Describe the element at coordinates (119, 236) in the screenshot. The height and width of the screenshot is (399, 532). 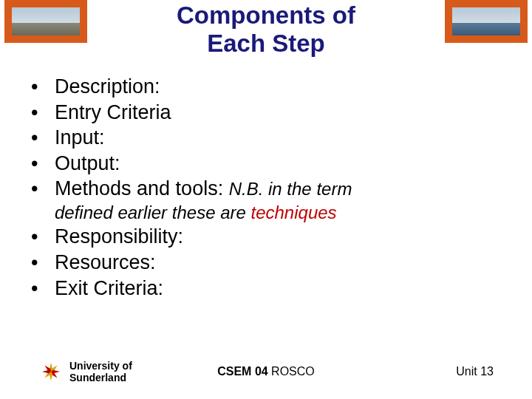
I see `bullet-text: Responsibility:` at that location.